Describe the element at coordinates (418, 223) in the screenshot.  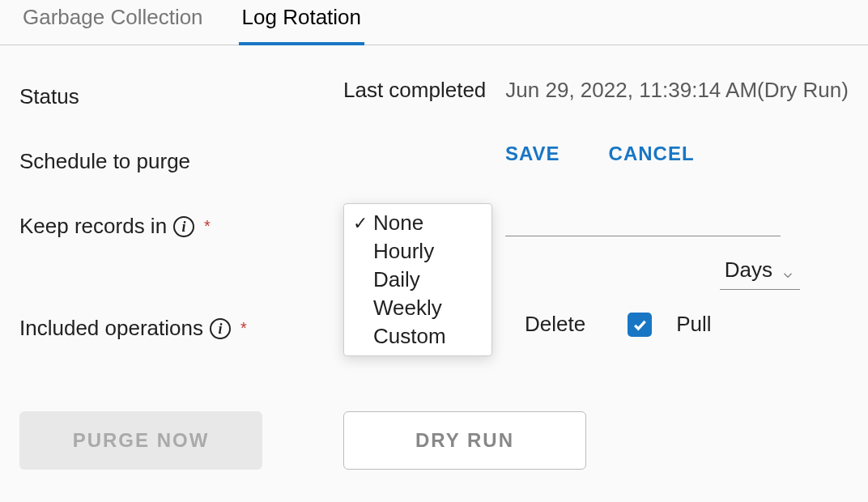
I see `dropdown-option-none: ✓ None` at that location.